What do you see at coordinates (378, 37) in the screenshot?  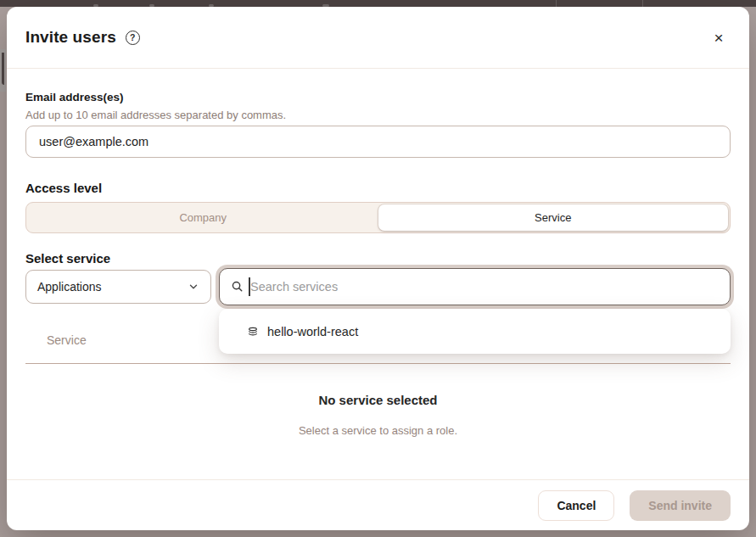 I see `modal-header: Invite users ? ×` at bounding box center [378, 37].